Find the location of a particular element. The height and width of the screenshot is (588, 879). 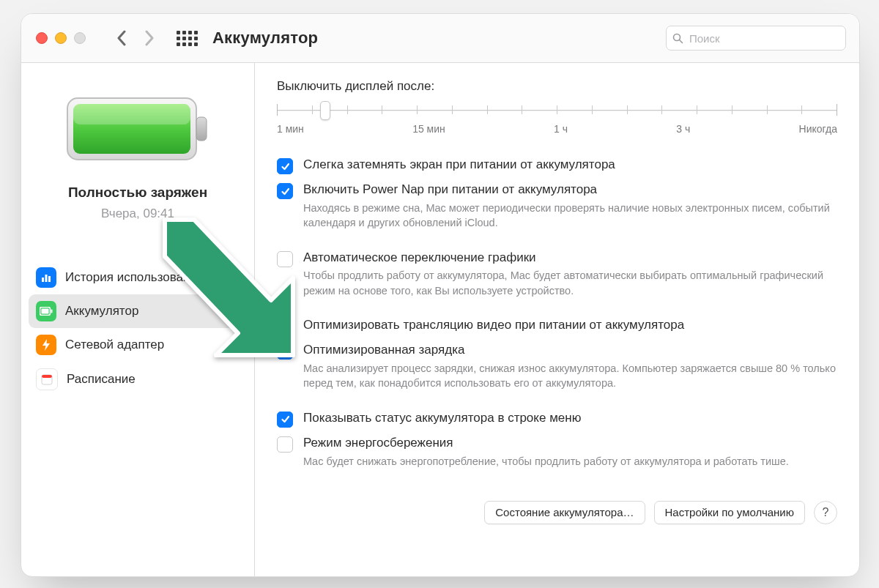

slider-tick-label: 3 ч is located at coordinates (683, 129).